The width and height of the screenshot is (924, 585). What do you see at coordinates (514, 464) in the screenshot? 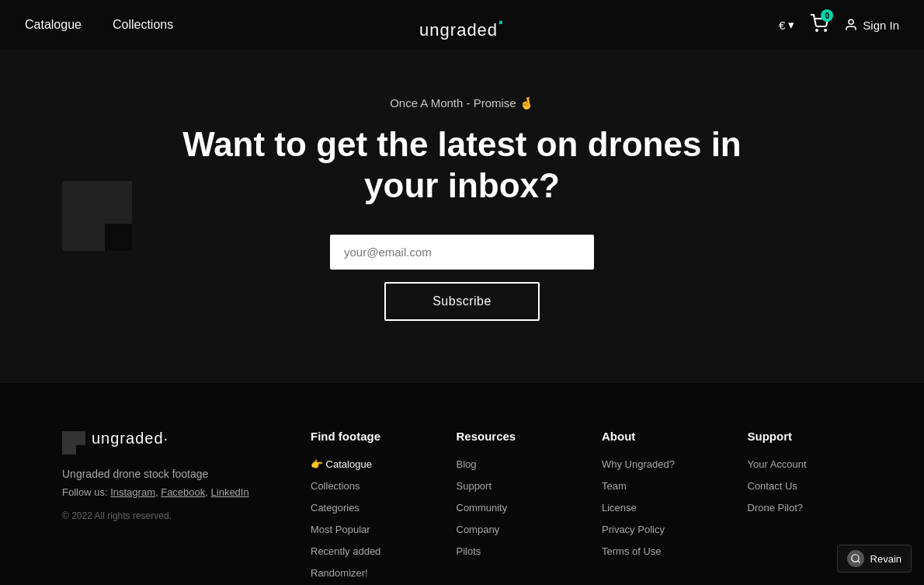
I see `list-item: Blog` at bounding box center [514, 464].